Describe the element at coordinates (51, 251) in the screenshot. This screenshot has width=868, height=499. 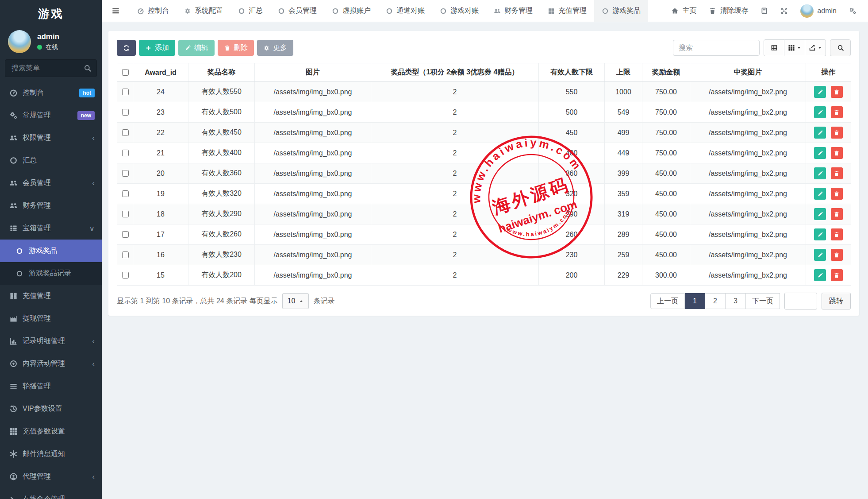
I see `sidebar-item: 游戏奖品` at that location.